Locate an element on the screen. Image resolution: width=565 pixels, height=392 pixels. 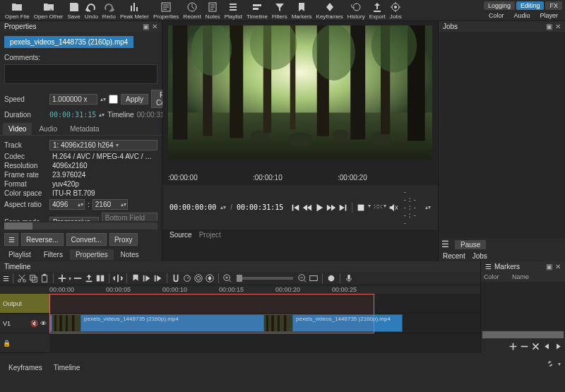
toolbar-markers: Markers is located at coordinates (302, 11).